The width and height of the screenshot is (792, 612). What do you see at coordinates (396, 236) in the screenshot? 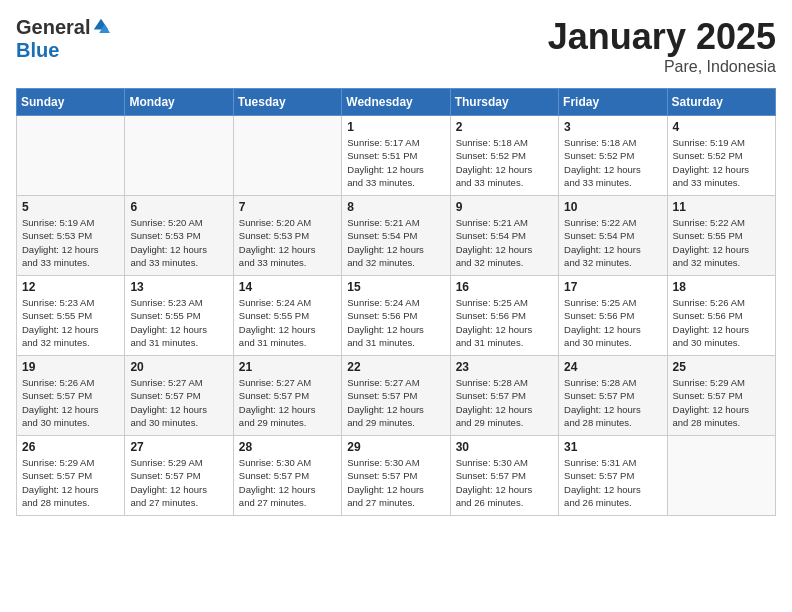
I see `week-row-2: 5Sunrise: 5:19 AM Sunset: 5:53 PM Daylig…` at bounding box center [396, 236].